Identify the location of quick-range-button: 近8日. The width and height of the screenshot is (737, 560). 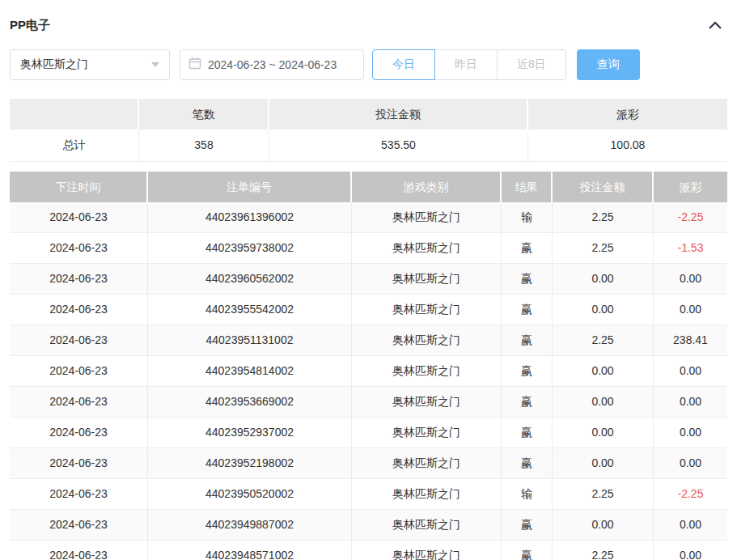
(532, 65).